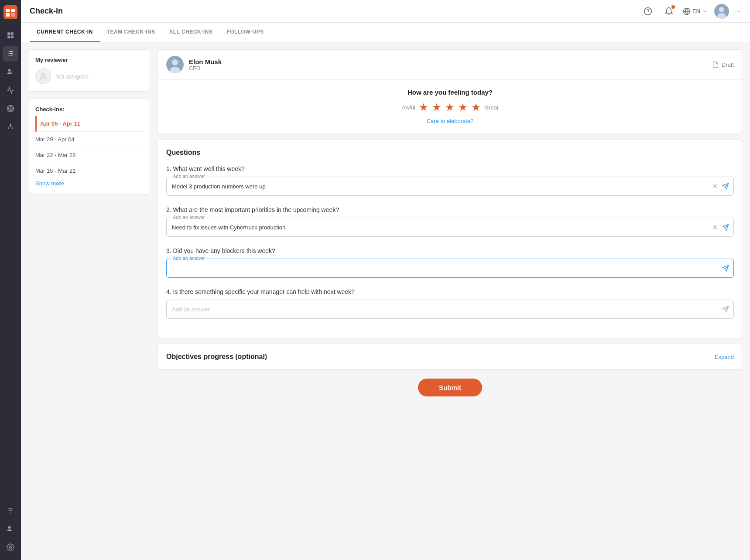 The image size is (750, 560). I want to click on tab-followups: FOLLOW-UPS, so click(245, 32).